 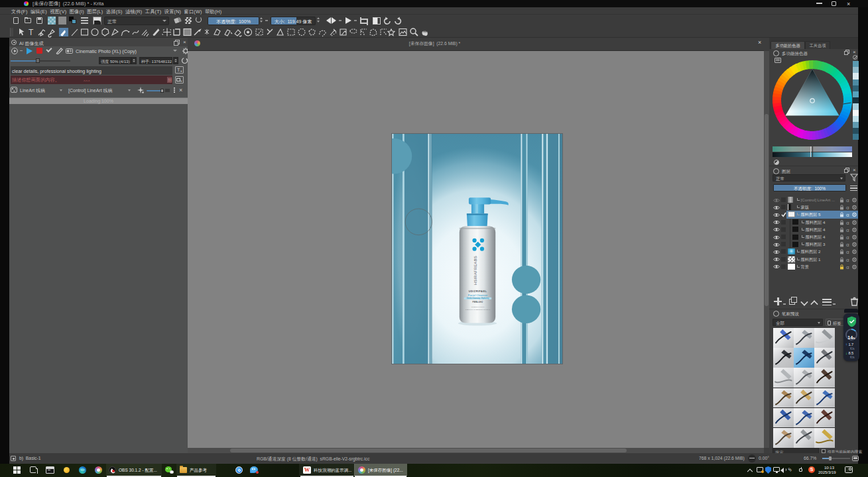 I want to click on svg-text: Gentle Cleansing · Hydrating, so click(x=478, y=298).